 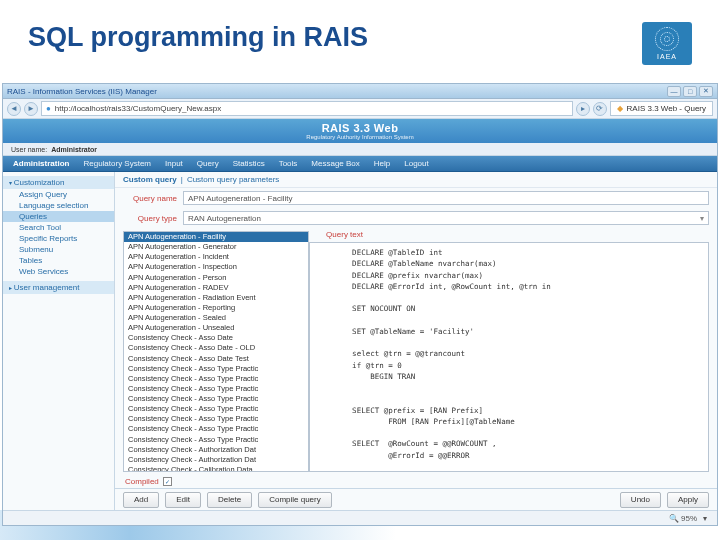 What do you see at coordinates (416, 164) in the screenshot?
I see `menu-logout: Logout` at bounding box center [416, 164].